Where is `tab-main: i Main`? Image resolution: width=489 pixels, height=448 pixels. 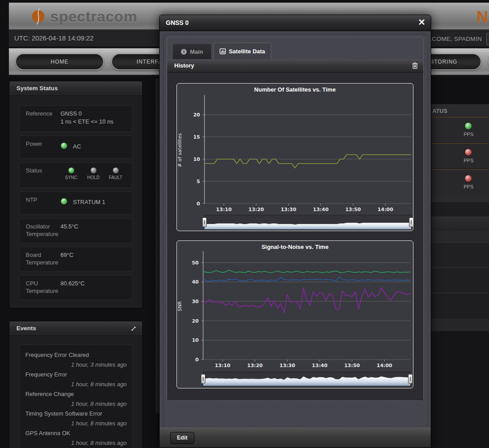
tab-main: i Main is located at coordinates (192, 52).